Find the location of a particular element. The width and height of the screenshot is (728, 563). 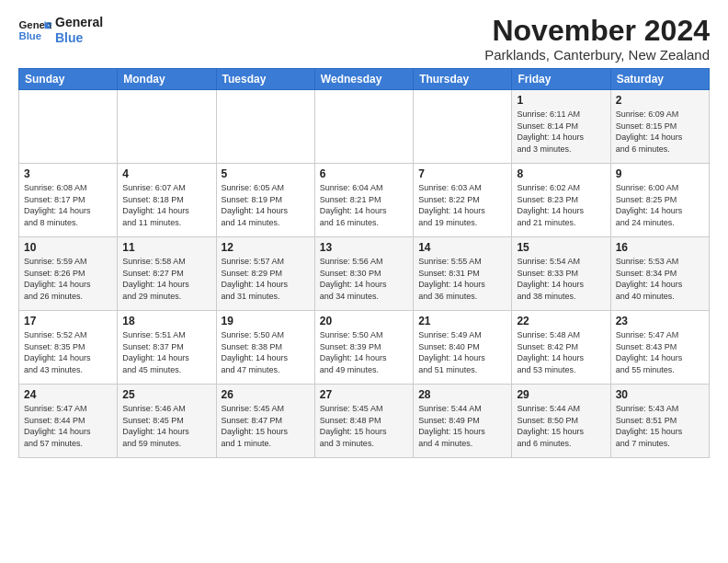

calendar-cell: 7Sunrise: 6:03 AM Sunset: 8:22 PM Daylig… is located at coordinates (463, 201).